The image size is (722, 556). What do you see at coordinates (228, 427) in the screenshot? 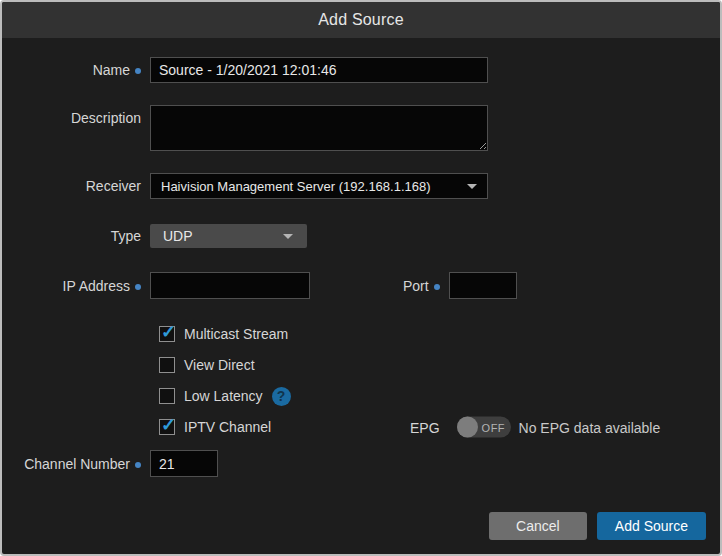
I see `iptv-channel-label: IPTV Channel` at bounding box center [228, 427].